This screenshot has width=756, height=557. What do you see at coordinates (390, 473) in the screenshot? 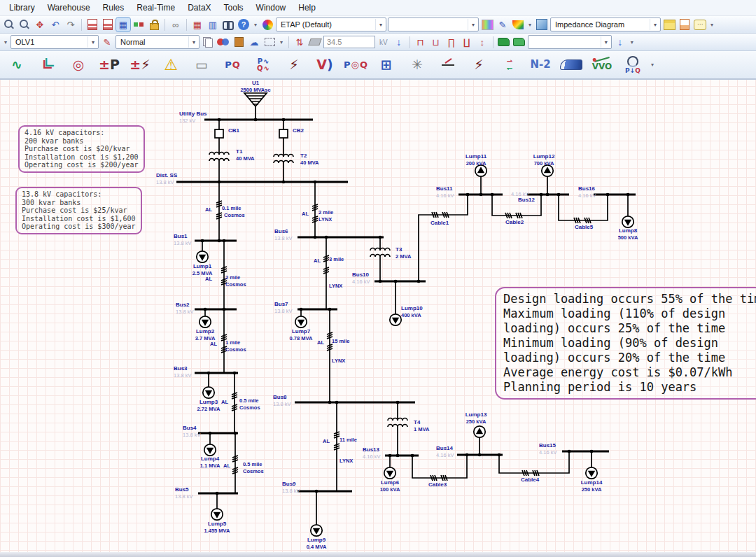
I see `lump6-symbol` at bounding box center [390, 473].